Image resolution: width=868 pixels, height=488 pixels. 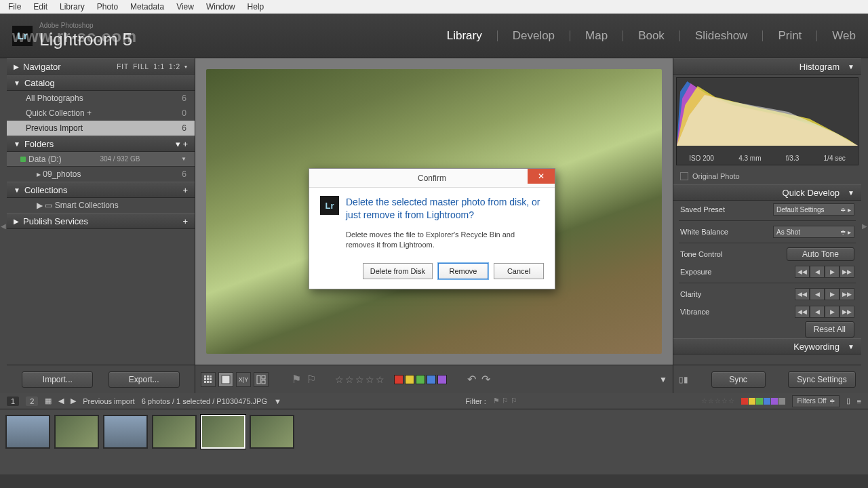 I want to click on module-print: Print, so click(x=789, y=36).